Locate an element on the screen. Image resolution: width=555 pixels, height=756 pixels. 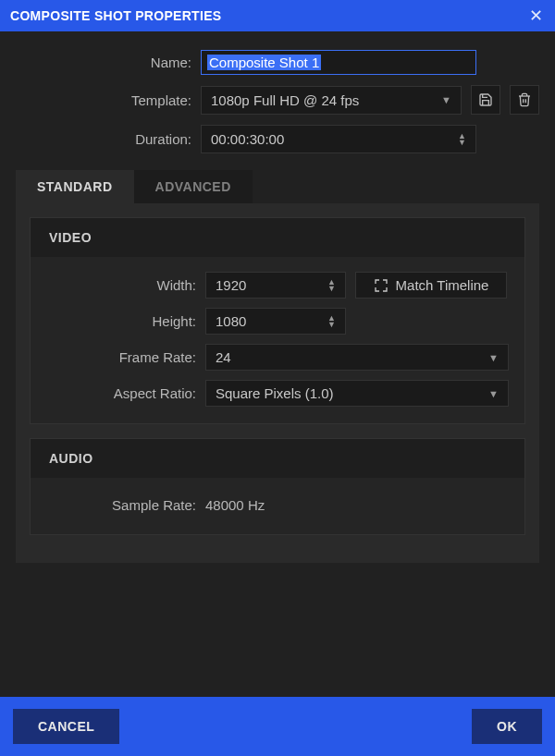
name-row: Name: Composite Shot 1 is located at coordinates (278, 63).